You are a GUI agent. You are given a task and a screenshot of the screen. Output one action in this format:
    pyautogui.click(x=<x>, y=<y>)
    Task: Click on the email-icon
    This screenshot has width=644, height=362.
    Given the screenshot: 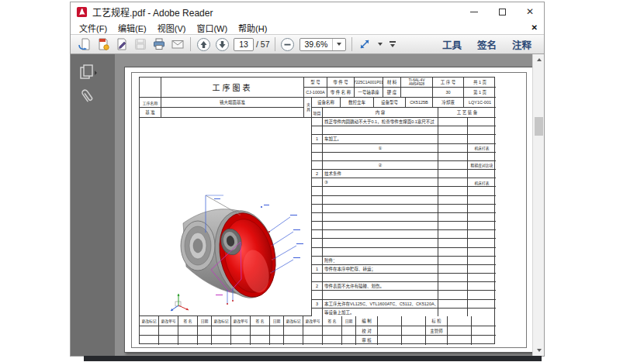 What is the action you would take?
    pyautogui.click(x=178, y=44)
    